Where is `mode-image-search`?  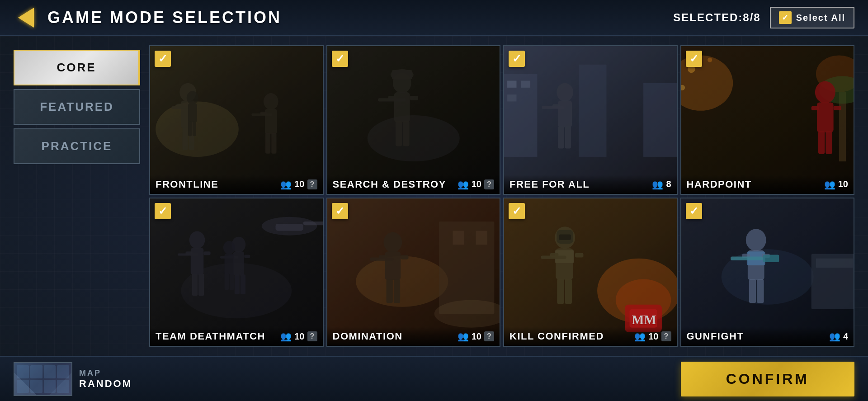
mode-image-search is located at coordinates (414, 120).